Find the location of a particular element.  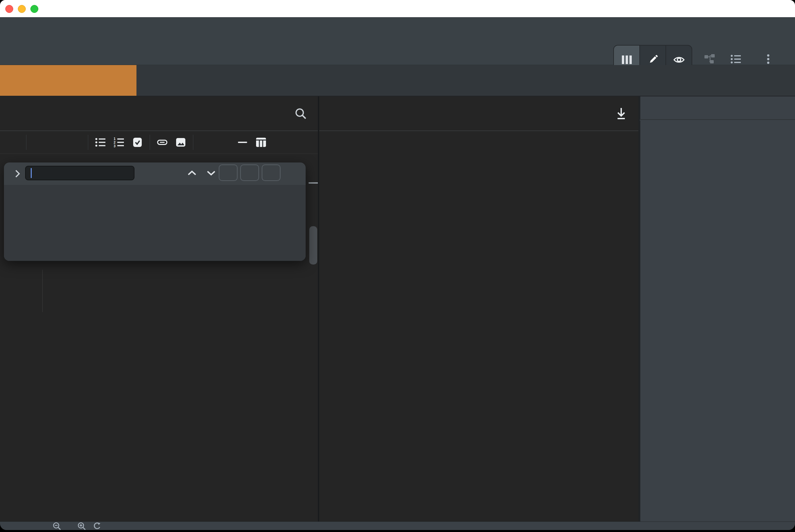

table-icon is located at coordinates (261, 142).